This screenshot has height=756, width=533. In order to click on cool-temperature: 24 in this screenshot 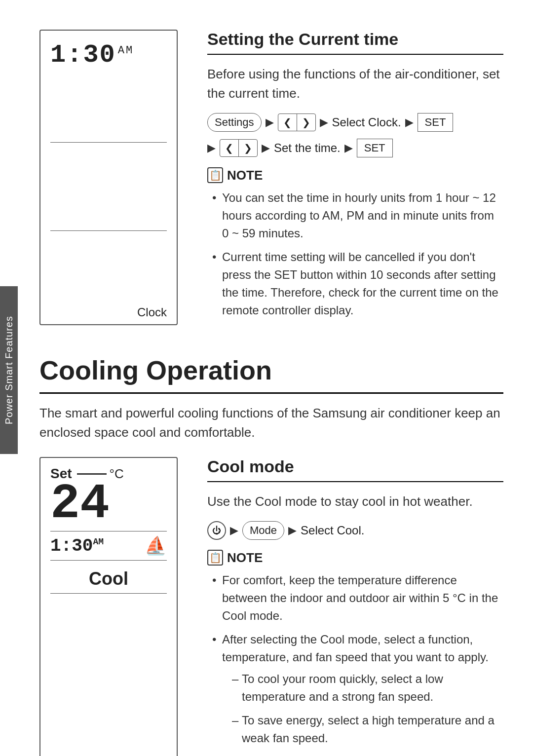, I will do `click(109, 504)`.